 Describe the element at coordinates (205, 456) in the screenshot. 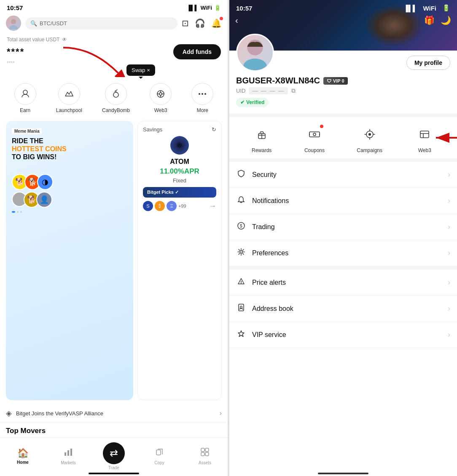

I see `nav-assets: Assets` at that location.